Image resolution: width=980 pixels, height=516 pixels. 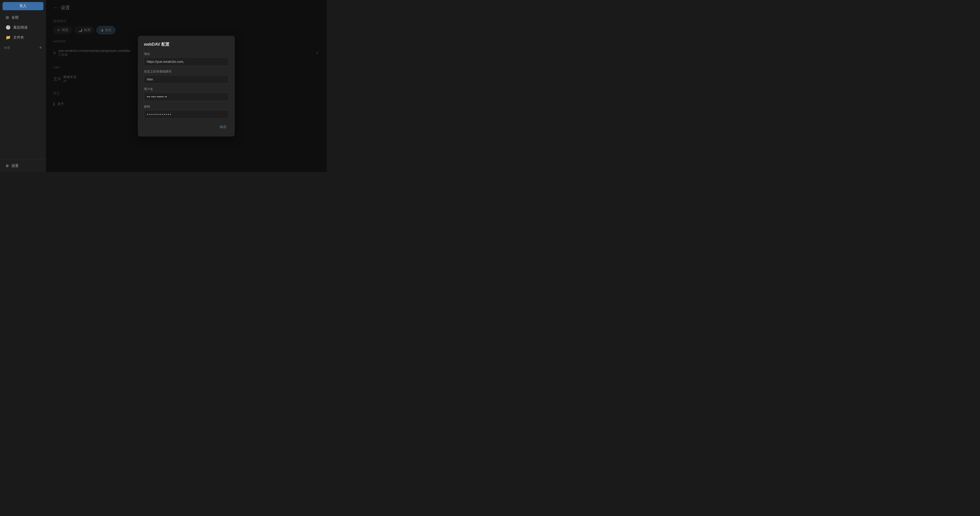 What do you see at coordinates (19, 38) in the screenshot?
I see `sidebar-item-folder-label: 文件夹` at bounding box center [19, 38].